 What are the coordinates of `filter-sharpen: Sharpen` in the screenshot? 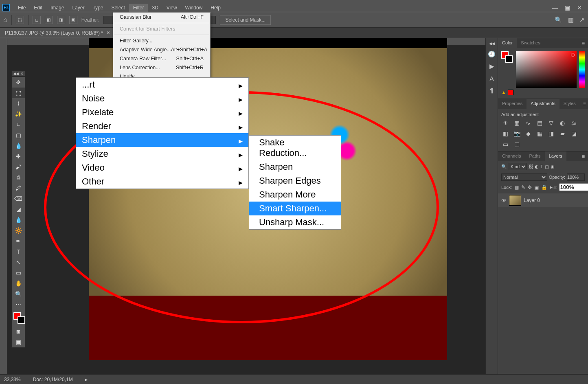 It's located at (162, 140).